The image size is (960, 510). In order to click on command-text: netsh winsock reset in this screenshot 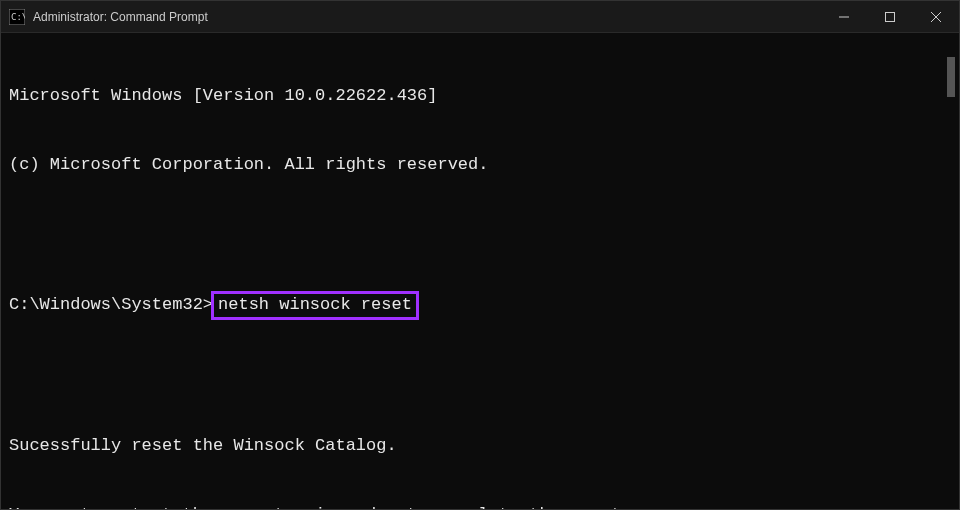, I will do `click(315, 304)`.